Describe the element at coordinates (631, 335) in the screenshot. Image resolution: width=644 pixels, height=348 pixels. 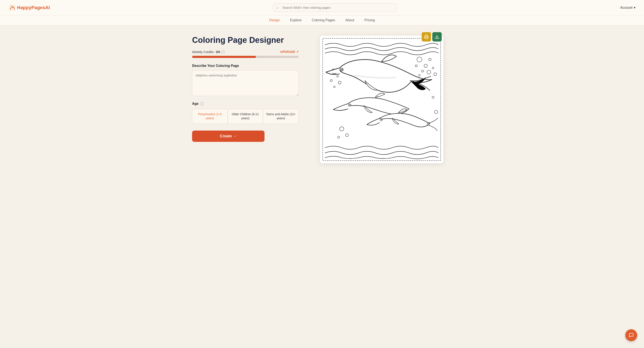
I see `chat-button` at that location.